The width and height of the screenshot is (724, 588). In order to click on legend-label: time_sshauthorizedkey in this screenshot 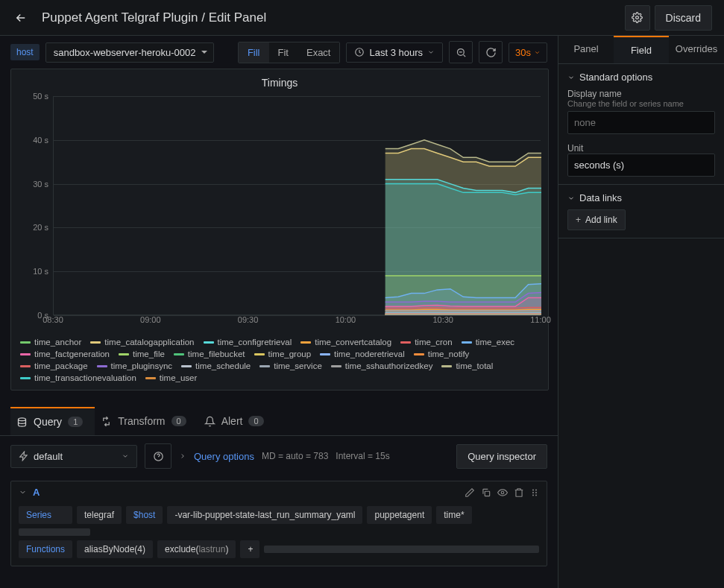, I will do `click(389, 366)`.